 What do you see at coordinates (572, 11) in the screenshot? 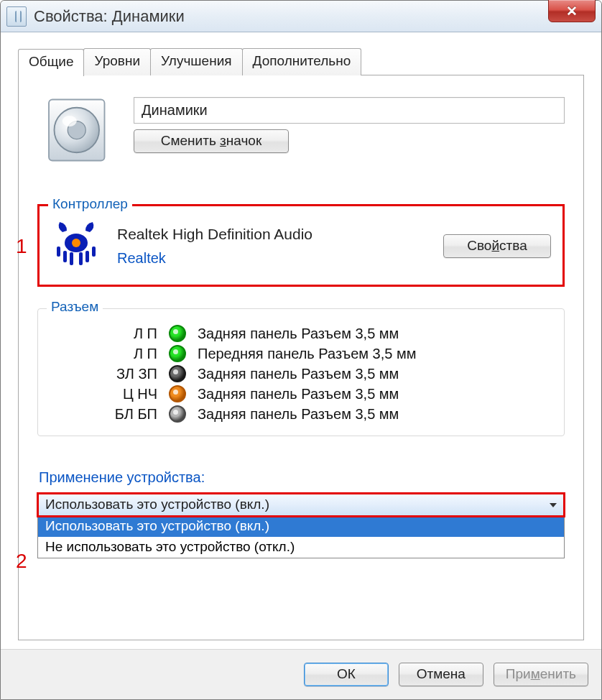
I see `close-button: ✕` at bounding box center [572, 11].